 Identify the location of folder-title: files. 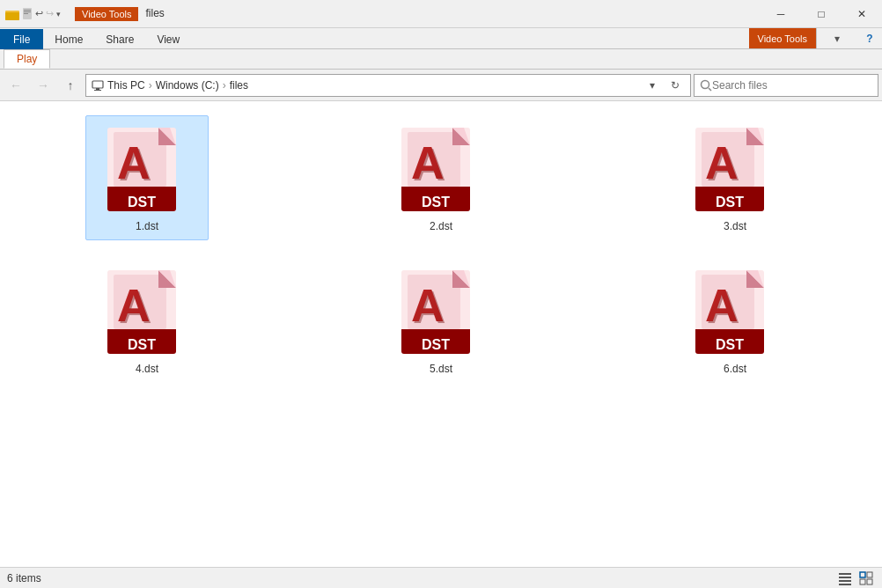
(155, 14).